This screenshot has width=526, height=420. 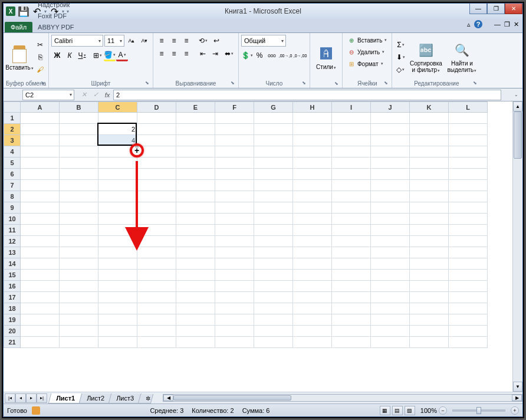 What do you see at coordinates (351, 309) in the screenshot?
I see `cell-I18` at bounding box center [351, 309].